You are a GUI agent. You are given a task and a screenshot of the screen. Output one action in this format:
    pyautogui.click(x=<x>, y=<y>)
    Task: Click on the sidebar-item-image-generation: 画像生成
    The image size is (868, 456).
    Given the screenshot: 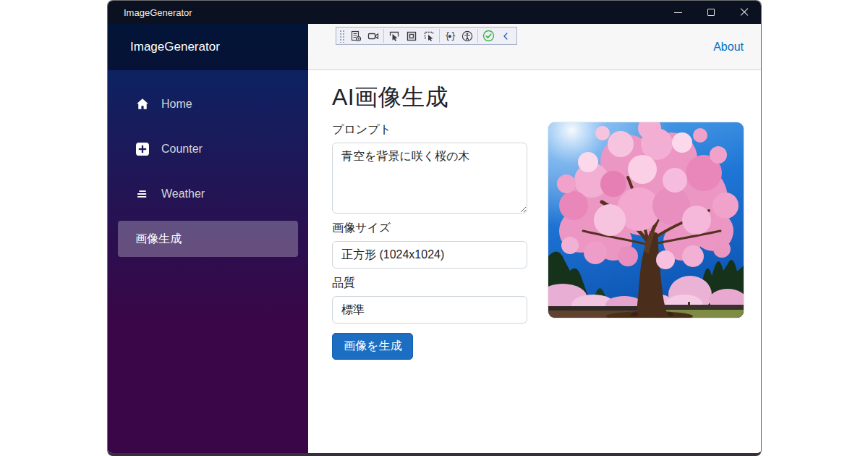 What is the action you would take?
    pyautogui.click(x=208, y=239)
    